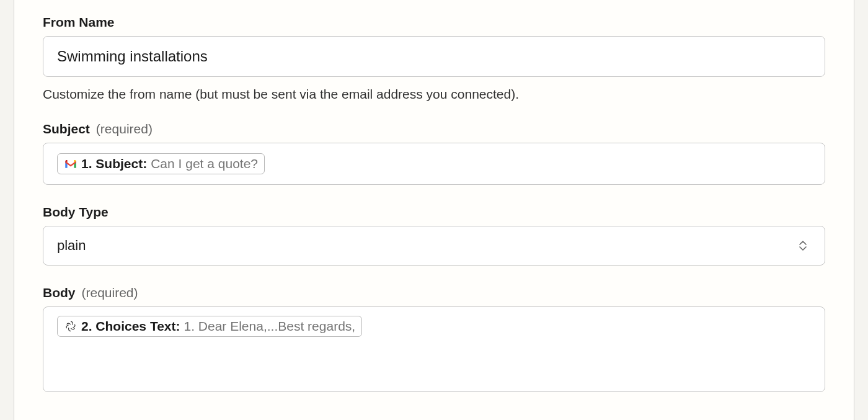 This screenshot has height=420, width=868. Describe the element at coordinates (434, 235) in the screenshot. I see `field-body-type: Body Type plain` at that location.